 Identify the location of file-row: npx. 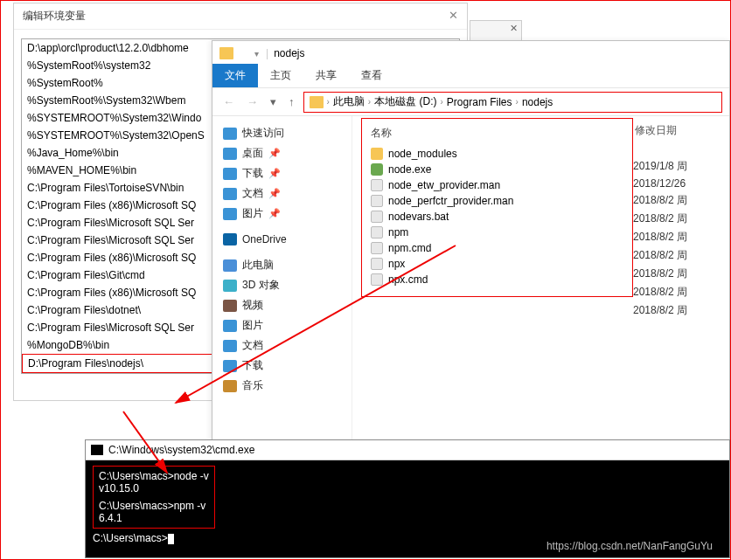
(497, 264).